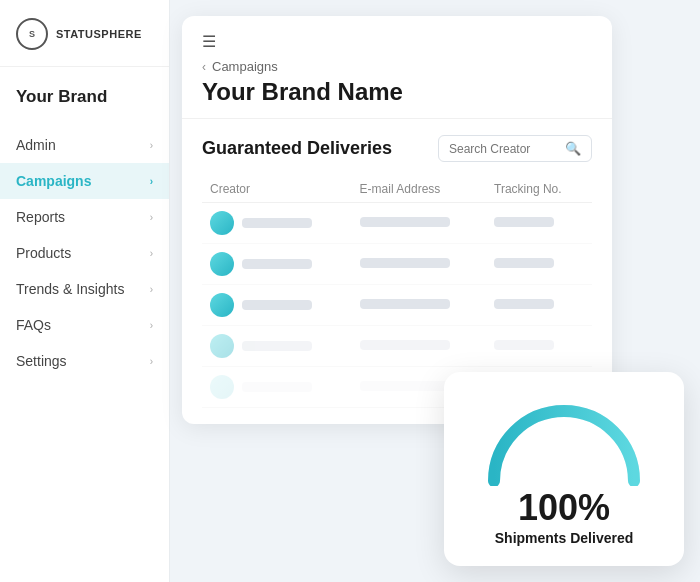 This screenshot has height=582, width=700. Describe the element at coordinates (44, 253) in the screenshot. I see `nav-label-products: Products` at that location.